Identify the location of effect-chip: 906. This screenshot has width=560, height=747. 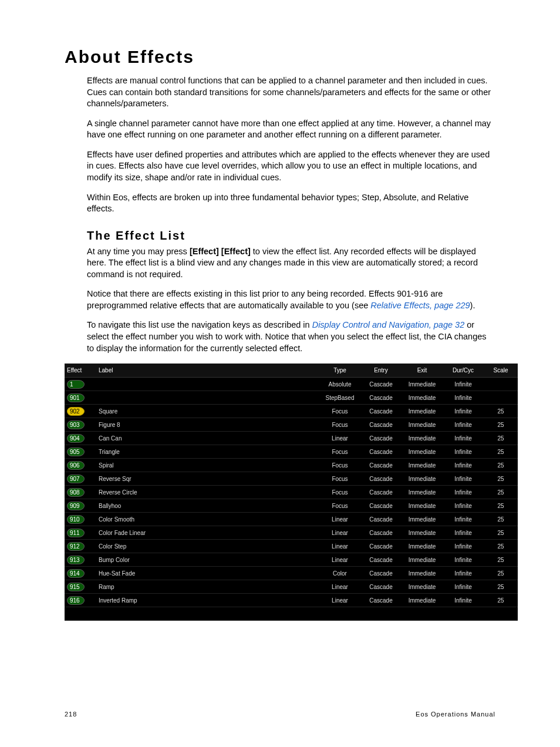
(76, 465).